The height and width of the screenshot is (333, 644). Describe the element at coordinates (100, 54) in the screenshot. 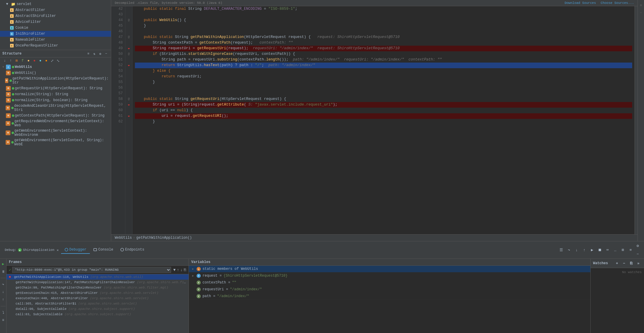

I see `settings-btn: ⚙` at that location.